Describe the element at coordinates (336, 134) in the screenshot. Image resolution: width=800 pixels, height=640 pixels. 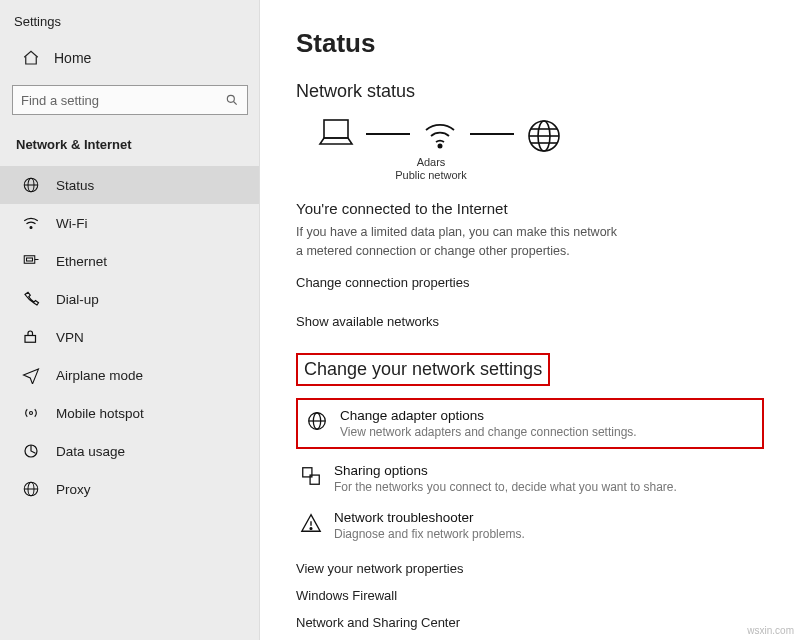
I see `laptop-icon` at that location.